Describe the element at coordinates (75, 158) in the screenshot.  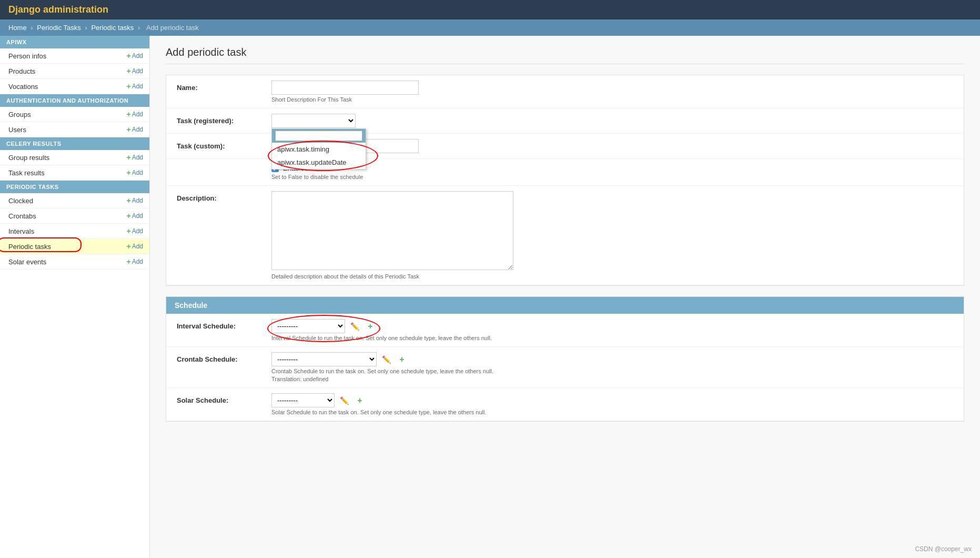
I see `sidebar-item-group-results: Group results + Add` at that location.